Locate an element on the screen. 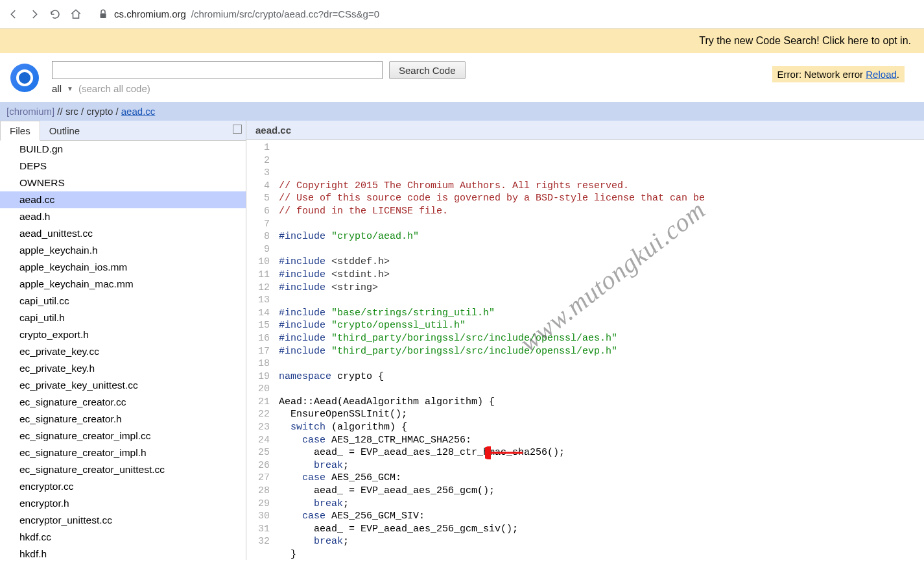 This screenshot has height=569, width=924. file-item: capi_util.cc is located at coordinates (123, 301).